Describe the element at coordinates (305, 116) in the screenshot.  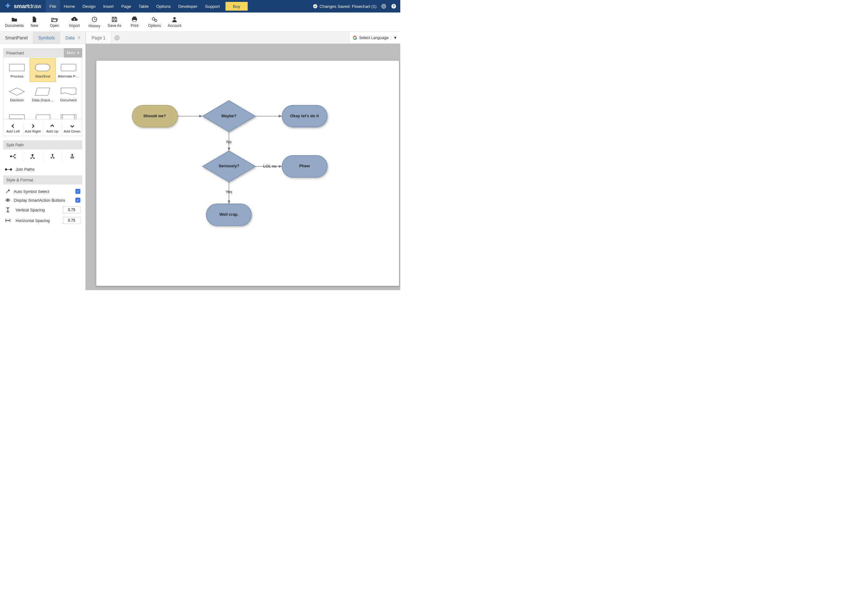
I see `node-okay: Okay let's do it` at that location.